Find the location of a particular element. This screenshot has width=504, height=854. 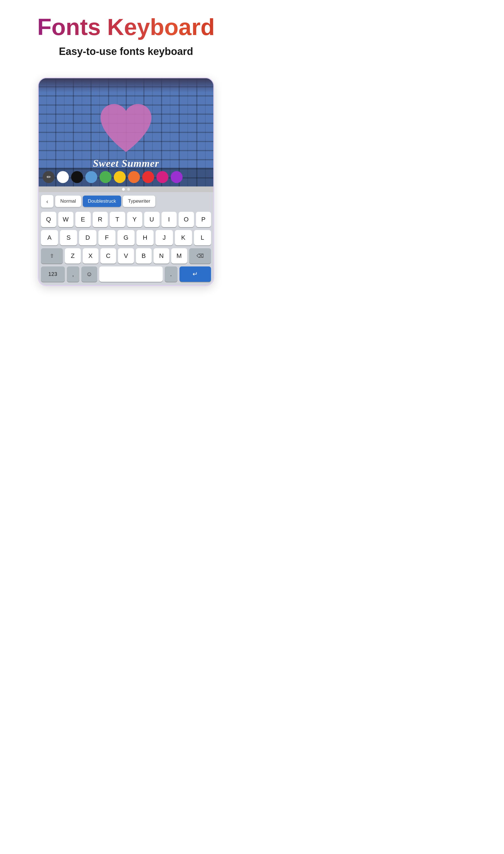

font-option-normal: Normal is located at coordinates (68, 201).